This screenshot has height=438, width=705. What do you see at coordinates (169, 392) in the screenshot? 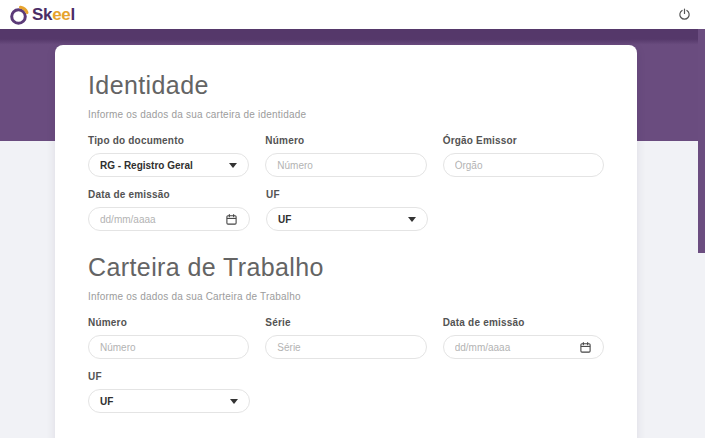
I see `field-carteira-uf: UF UF` at bounding box center [169, 392].